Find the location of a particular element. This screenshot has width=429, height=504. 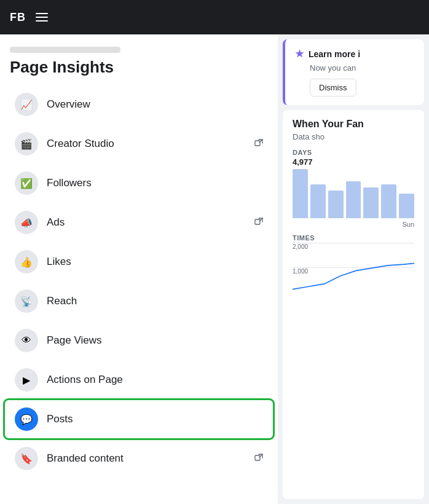

times-section: TIMES 2,000 1,000 is located at coordinates (353, 263).